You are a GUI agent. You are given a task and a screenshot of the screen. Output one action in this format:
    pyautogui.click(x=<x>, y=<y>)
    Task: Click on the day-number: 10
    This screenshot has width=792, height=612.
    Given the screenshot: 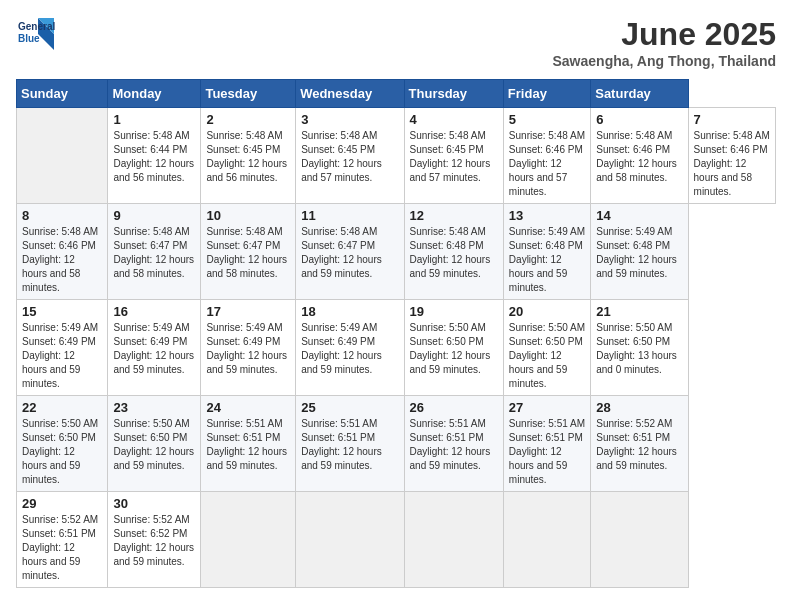 What is the action you would take?
    pyautogui.click(x=248, y=216)
    